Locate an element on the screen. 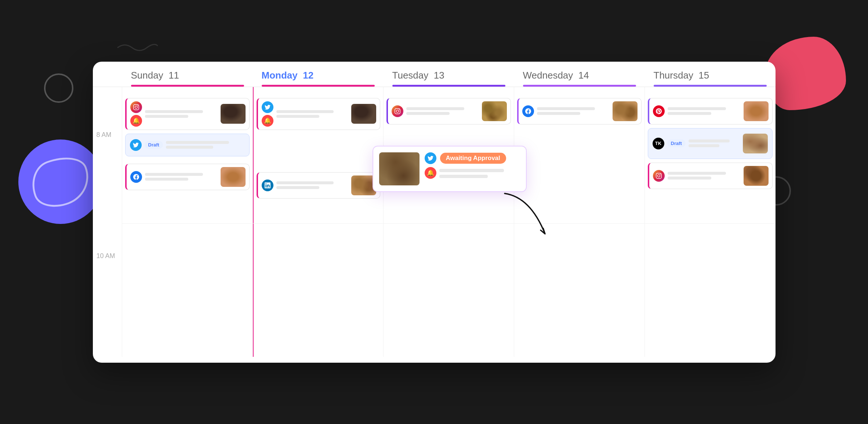 Image resolution: width=868 pixels, height=424 pixels. day-column-tuesday: Awaiting Approval 🔔 is located at coordinates (449, 222).